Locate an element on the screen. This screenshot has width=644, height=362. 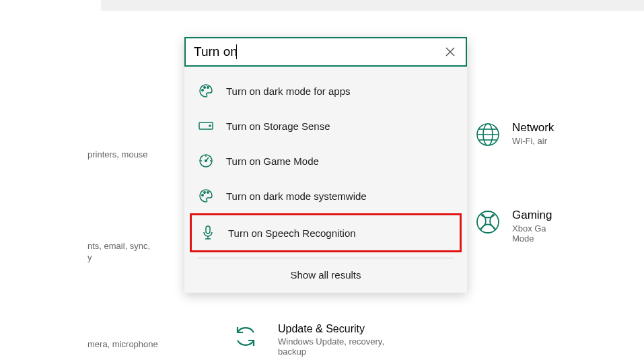
tile-network: Network Wi-Fi, air is located at coordinates (514, 135).